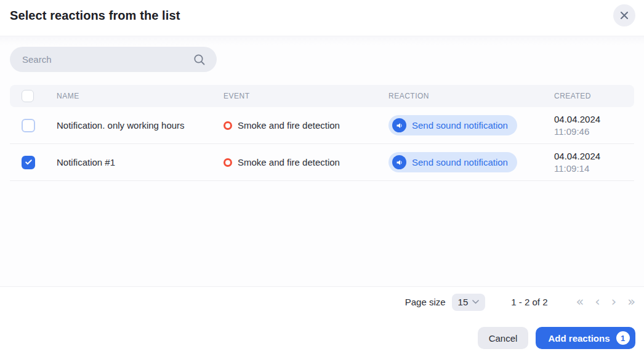 This screenshot has width=644, height=354. I want to click on next-page-button: ›, so click(614, 302).